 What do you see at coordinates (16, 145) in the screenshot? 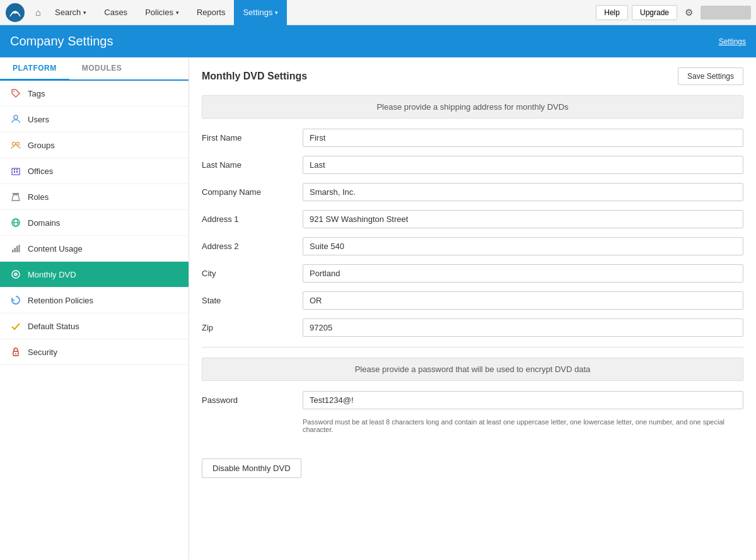
I see `groups-icon` at bounding box center [16, 145].